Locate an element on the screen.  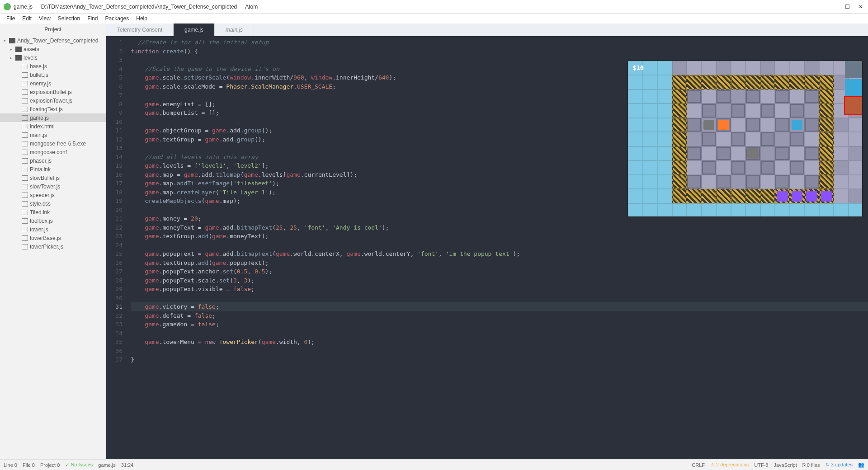
status-filename: game.js is located at coordinates (107, 465).